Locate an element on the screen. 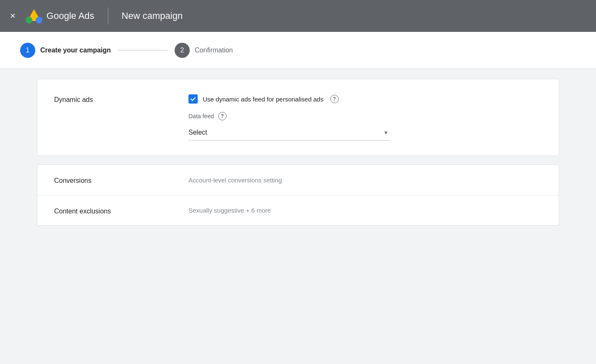 Image resolution: width=596 pixels, height=364 pixels. data-feed-help-icon: ? is located at coordinates (222, 116).